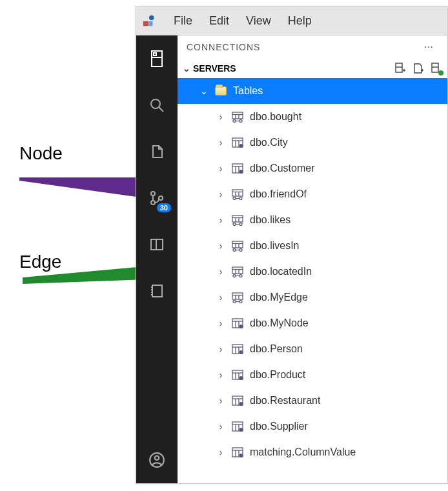 The height and width of the screenshot is (491, 448). I want to click on menu-help: Help, so click(300, 21).